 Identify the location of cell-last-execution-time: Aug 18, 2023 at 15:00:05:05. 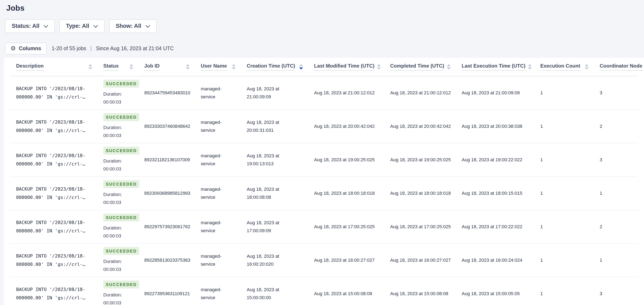
(495, 291).